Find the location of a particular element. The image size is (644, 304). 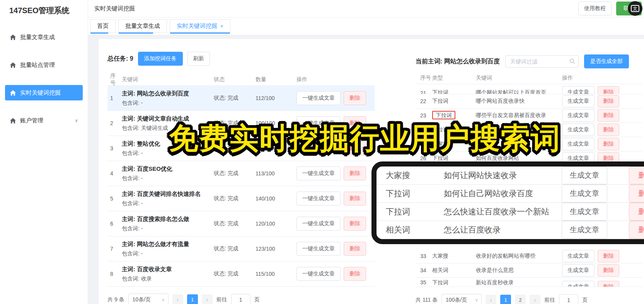

keyword-row-no: 33 is located at coordinates (424, 256).